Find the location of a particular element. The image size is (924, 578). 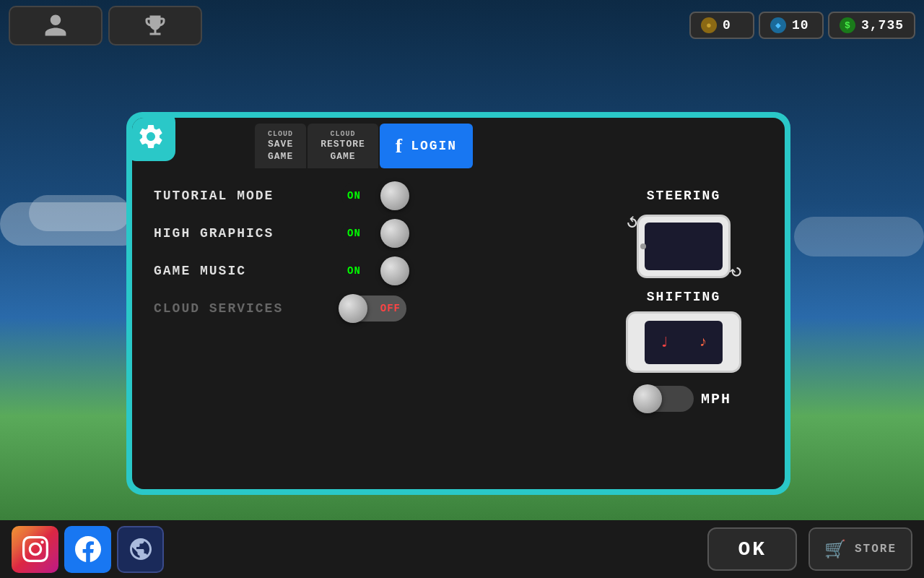

cloud-services-state: OFF is located at coordinates (391, 309).